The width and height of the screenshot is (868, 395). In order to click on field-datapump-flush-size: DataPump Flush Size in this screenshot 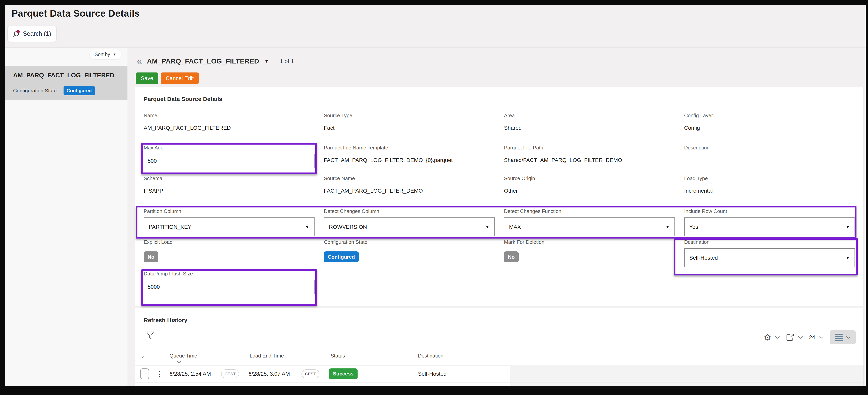, I will do `click(229, 282)`.